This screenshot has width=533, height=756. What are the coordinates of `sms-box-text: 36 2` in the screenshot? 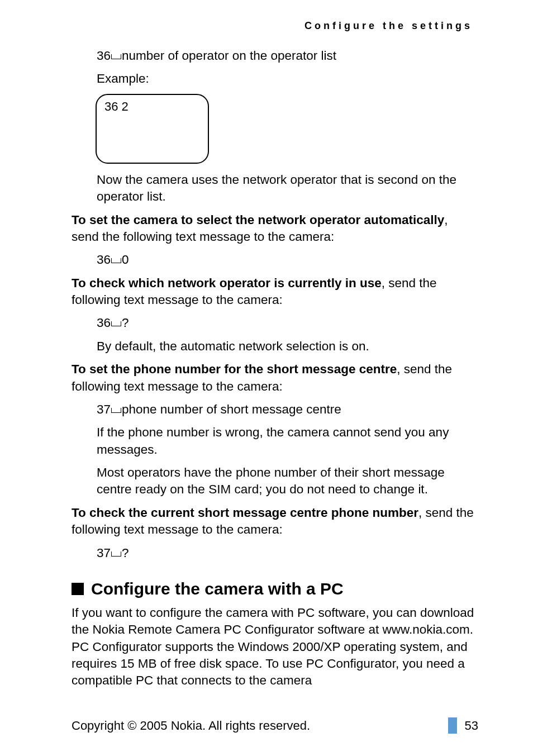 It's located at (116, 106).